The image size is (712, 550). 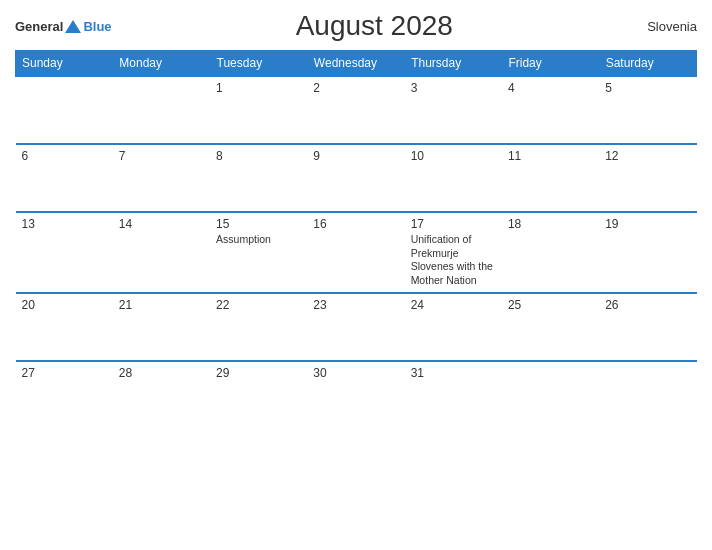 What do you see at coordinates (162, 224) in the screenshot?
I see `day-number: 14` at bounding box center [162, 224].